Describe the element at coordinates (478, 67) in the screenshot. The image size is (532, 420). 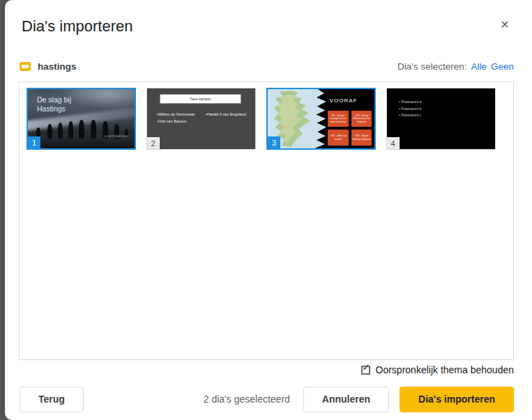
I see `select-all-link: Alle` at that location.